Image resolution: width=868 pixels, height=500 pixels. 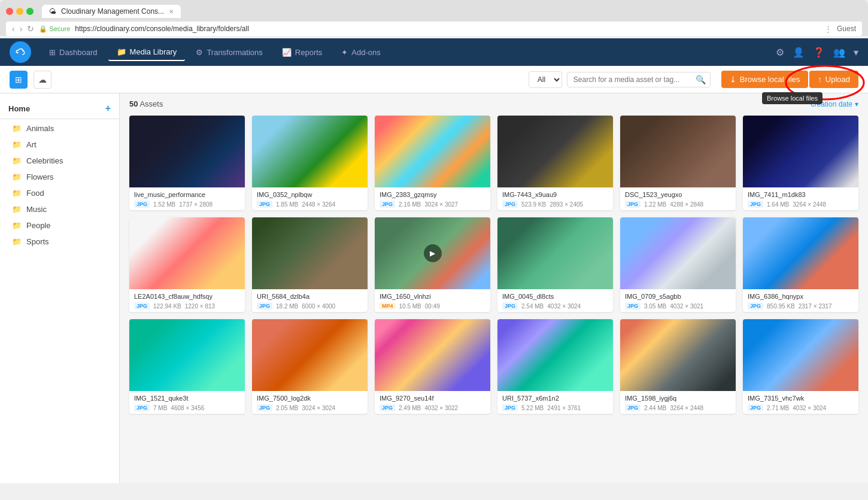 I want to click on assets-header: 50 Assets creation date ▾, so click(x=494, y=104).